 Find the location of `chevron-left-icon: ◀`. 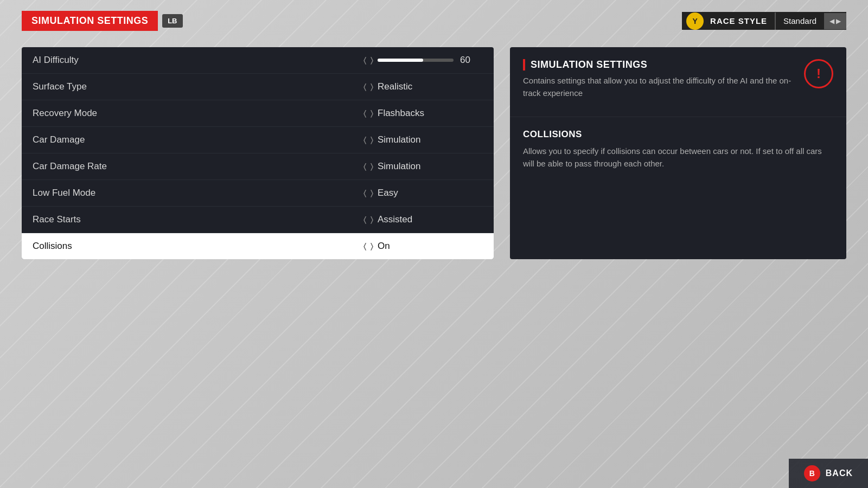

chevron-left-icon: ◀ is located at coordinates (832, 21).